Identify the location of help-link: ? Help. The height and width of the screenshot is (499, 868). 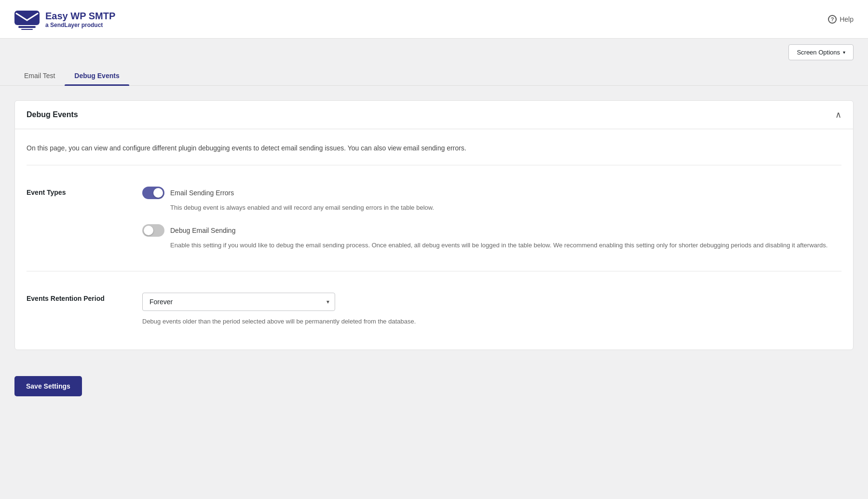
(841, 19).